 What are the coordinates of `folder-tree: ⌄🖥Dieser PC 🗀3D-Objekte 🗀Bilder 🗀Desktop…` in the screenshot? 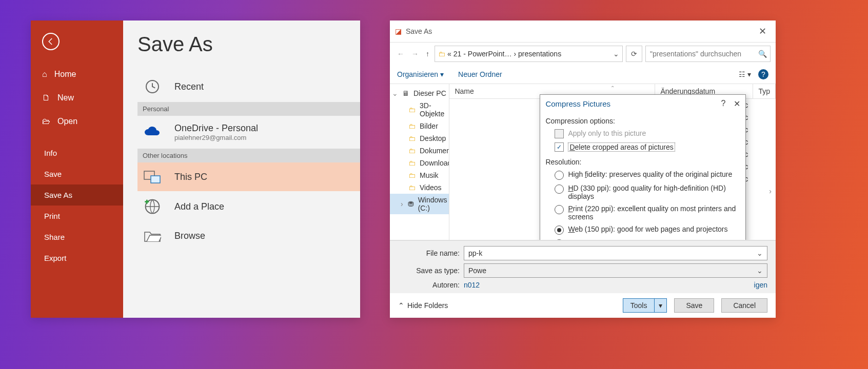 It's located at (420, 162).